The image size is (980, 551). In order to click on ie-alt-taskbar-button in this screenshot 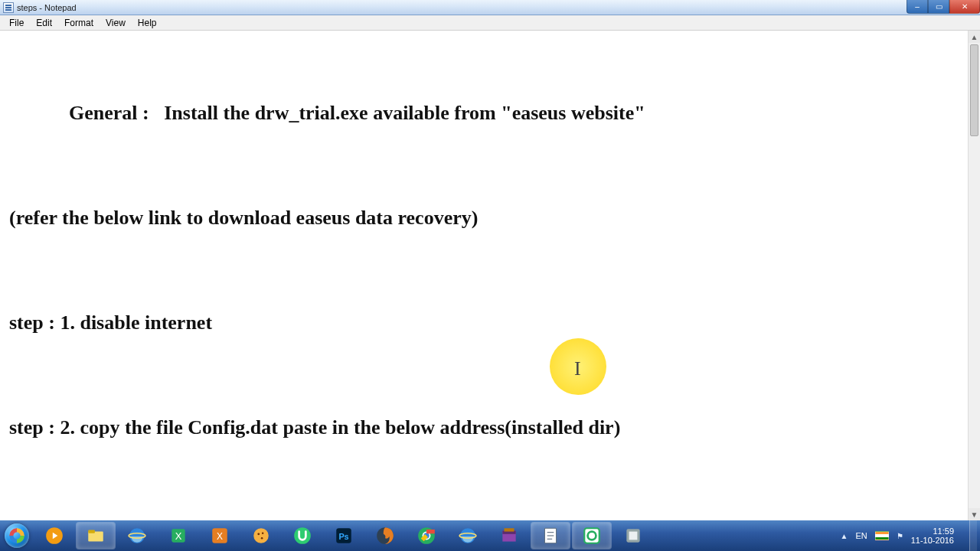, I will do `click(468, 536)`.